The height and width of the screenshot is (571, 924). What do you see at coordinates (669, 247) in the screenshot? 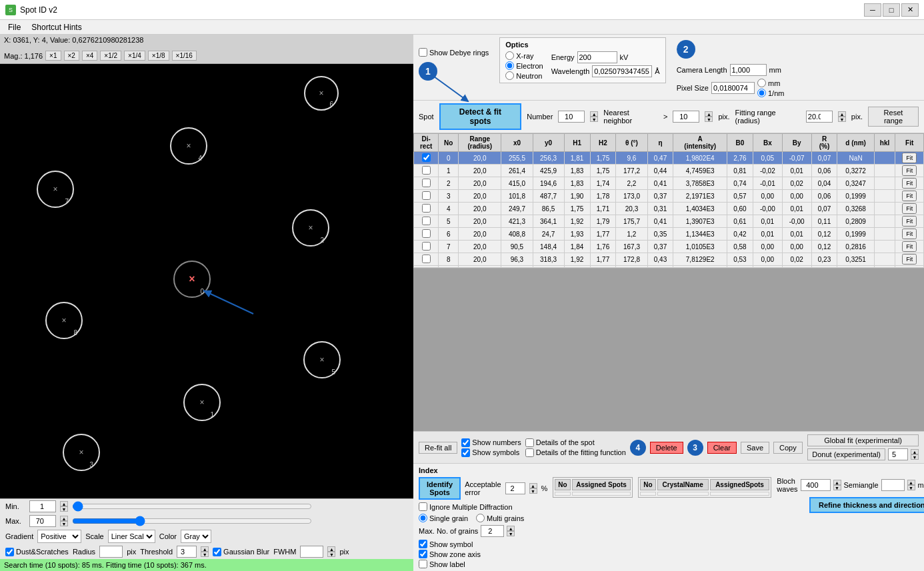
I see `table-row: 7 20,0 90,5 148,4 1,84 1,76 167,3 0,37 1…` at bounding box center [669, 247].